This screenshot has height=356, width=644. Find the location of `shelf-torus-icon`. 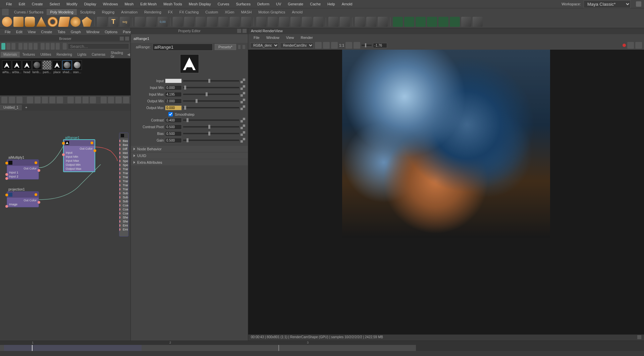

shelf-torus-icon is located at coordinates (53, 22).